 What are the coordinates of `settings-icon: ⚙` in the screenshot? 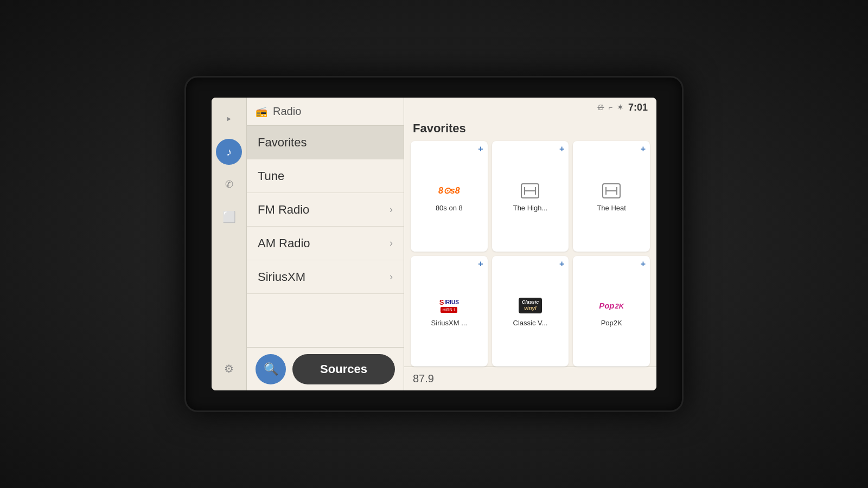 It's located at (229, 369).